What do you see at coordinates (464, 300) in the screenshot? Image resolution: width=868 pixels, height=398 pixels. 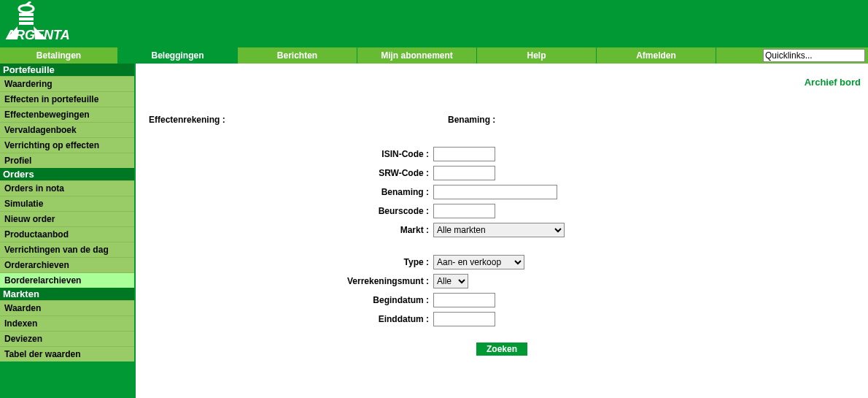 I see `begindatum-input` at bounding box center [464, 300].